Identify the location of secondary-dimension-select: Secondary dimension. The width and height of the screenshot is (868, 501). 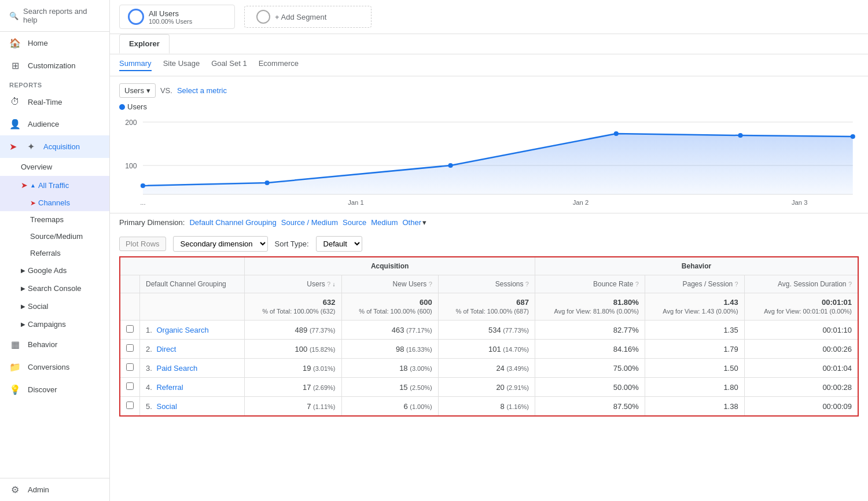
(220, 244).